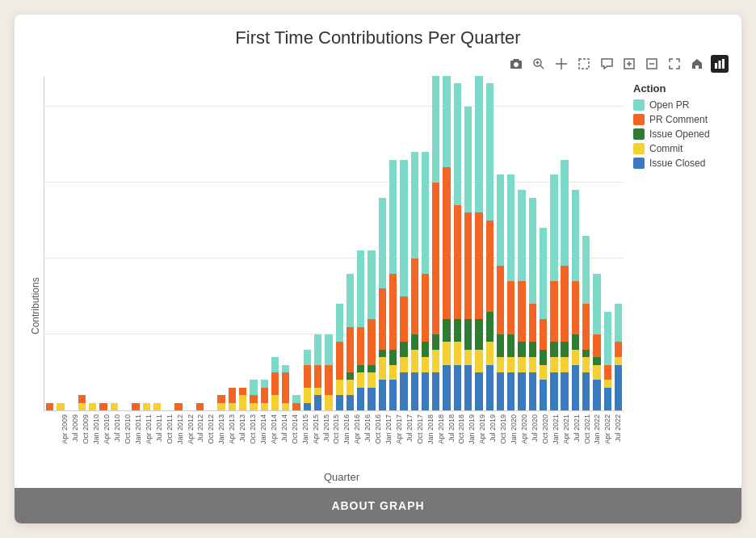  What do you see at coordinates (607, 439) in the screenshot?
I see `x-label: Apr 2022` at bounding box center [607, 439].